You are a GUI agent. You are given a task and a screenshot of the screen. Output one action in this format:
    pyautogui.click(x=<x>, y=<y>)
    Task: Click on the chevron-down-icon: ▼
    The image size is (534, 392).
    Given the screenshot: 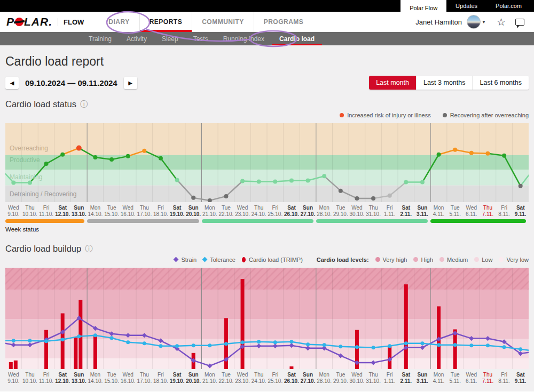 What is the action you would take?
    pyautogui.click(x=484, y=22)
    